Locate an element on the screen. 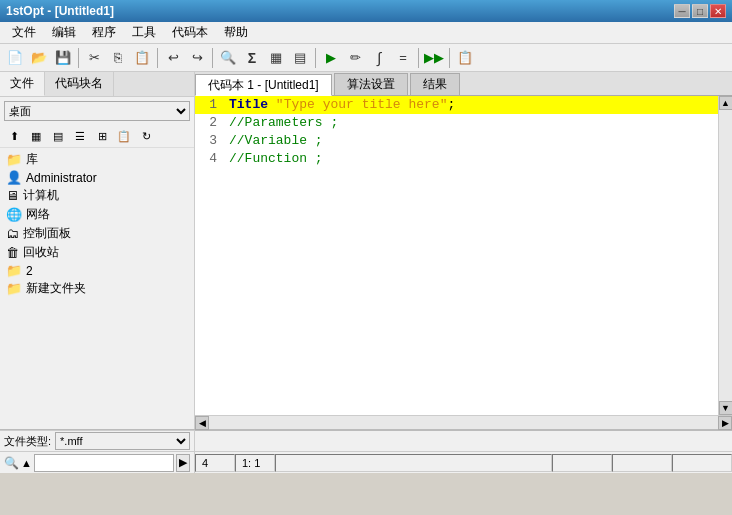 The height and width of the screenshot is (515, 732). tree-item-lib: 📁 库 is located at coordinates (97, 160).